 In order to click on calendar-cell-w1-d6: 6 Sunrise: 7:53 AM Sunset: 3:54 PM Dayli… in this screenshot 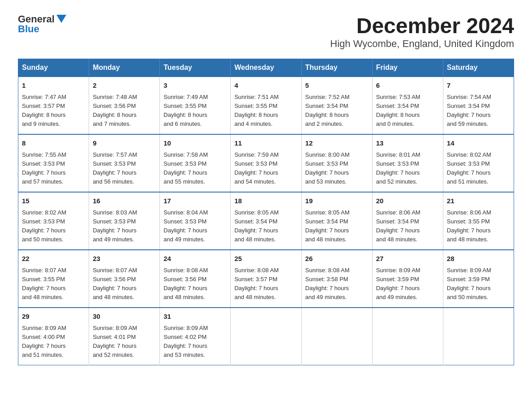, I will do `click(408, 106)`.